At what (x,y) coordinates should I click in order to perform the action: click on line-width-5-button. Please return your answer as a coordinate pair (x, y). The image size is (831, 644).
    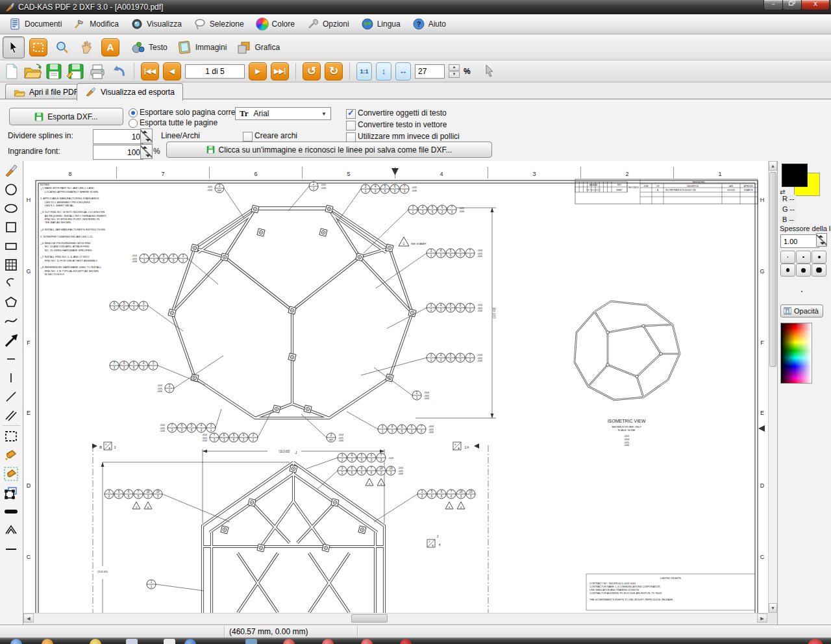
    Looking at the image, I should click on (804, 270).